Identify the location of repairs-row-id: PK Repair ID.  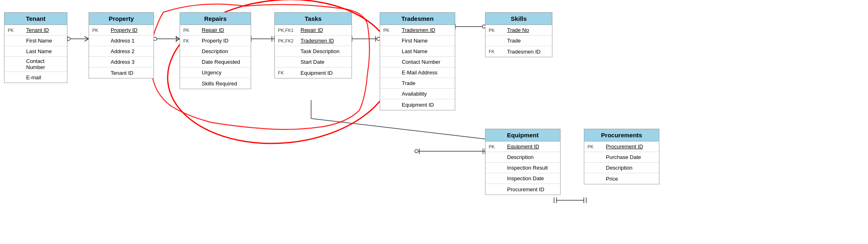
(216, 30).